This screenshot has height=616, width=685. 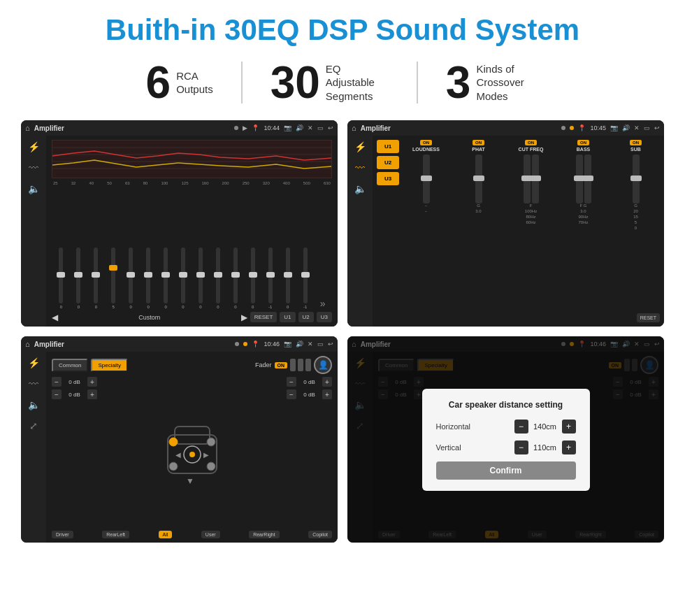 What do you see at coordinates (342, 83) in the screenshot?
I see `stats-row: 6 RCAOutputs 30 EQ AdjustableSegments 3 …` at bounding box center [342, 83].